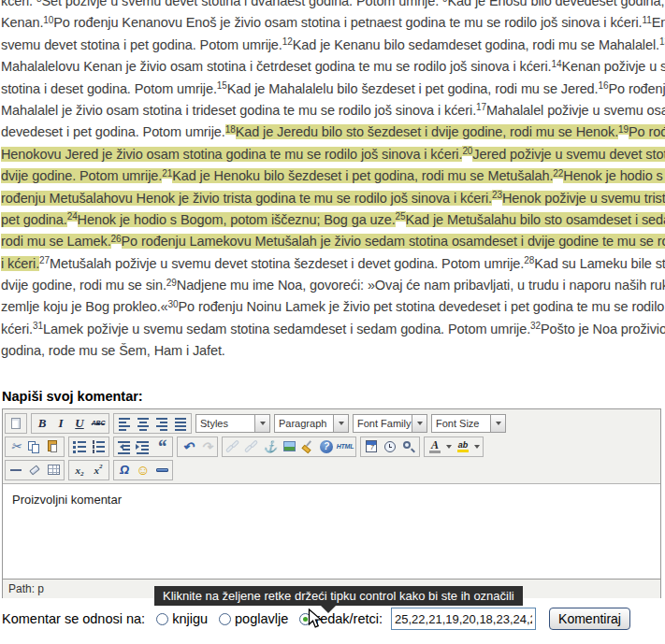 This screenshot has width=665, height=644. What do you see at coordinates (53, 470) in the screenshot?
I see `visual-aid-icon` at bounding box center [53, 470].